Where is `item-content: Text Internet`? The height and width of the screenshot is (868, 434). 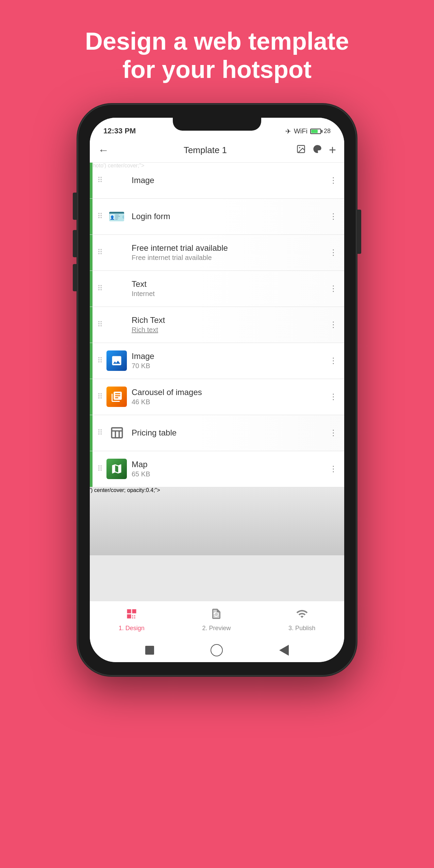 item-content: Text Internet is located at coordinates (229, 289).